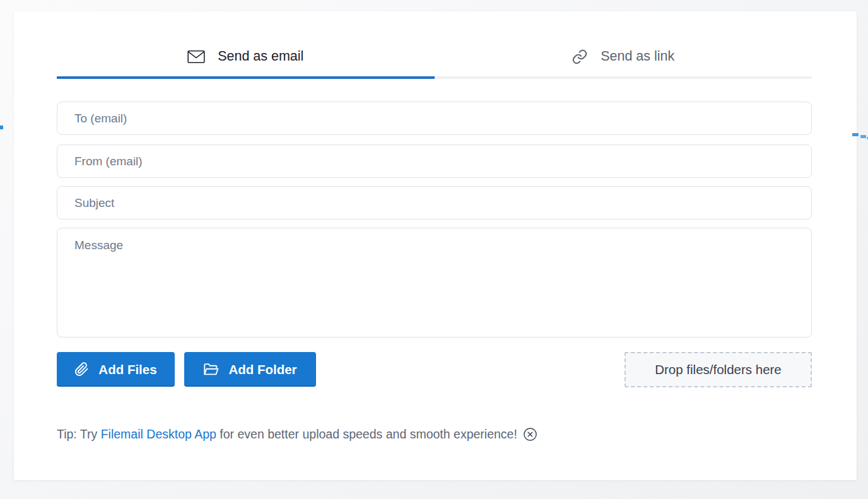 The image size is (868, 499). I want to click on folder-open-icon, so click(211, 370).